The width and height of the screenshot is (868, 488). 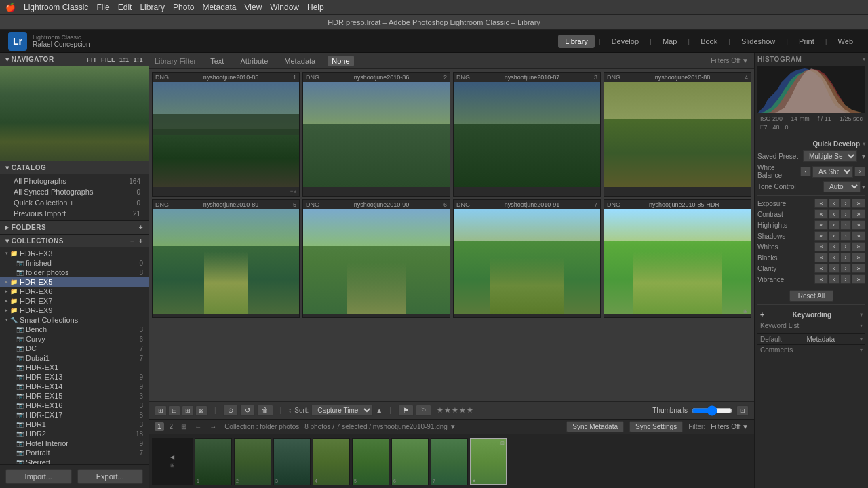 I want to click on qd-inc-exposure: ›, so click(x=846, y=203).